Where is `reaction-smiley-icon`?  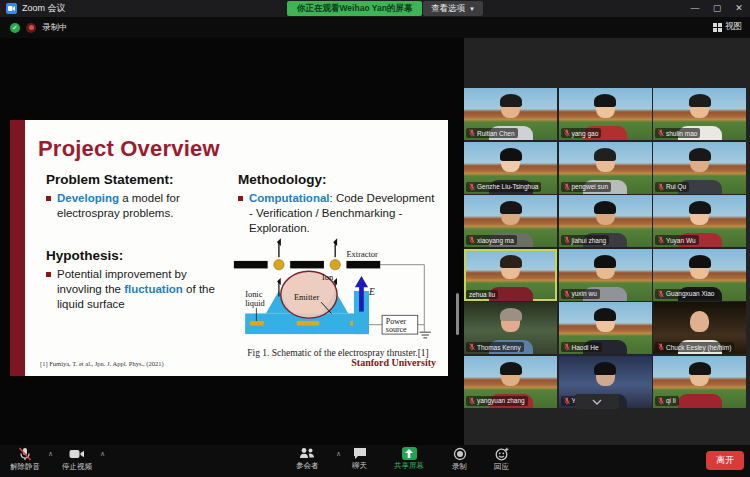
reaction-smiley-icon is located at coordinates (502, 454).